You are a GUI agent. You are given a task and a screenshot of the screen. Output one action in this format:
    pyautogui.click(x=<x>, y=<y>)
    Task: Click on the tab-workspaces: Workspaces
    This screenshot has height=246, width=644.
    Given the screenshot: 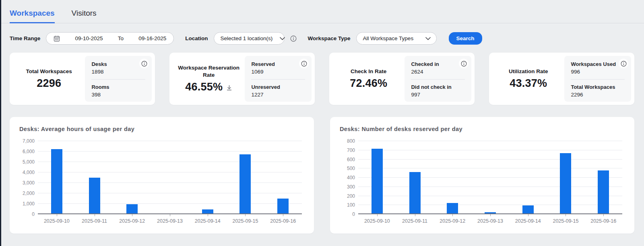 What is the action you would take?
    pyautogui.click(x=32, y=16)
    